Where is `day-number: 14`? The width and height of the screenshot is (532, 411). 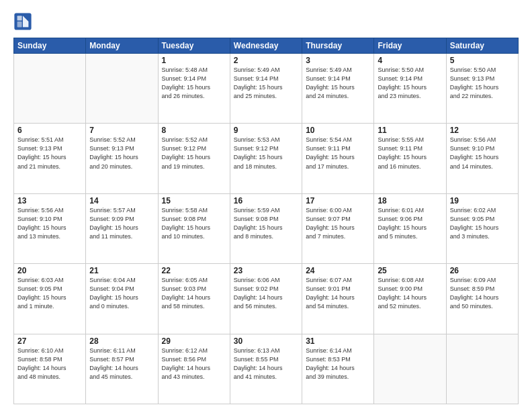
day-number: 14 is located at coordinates (122, 201).